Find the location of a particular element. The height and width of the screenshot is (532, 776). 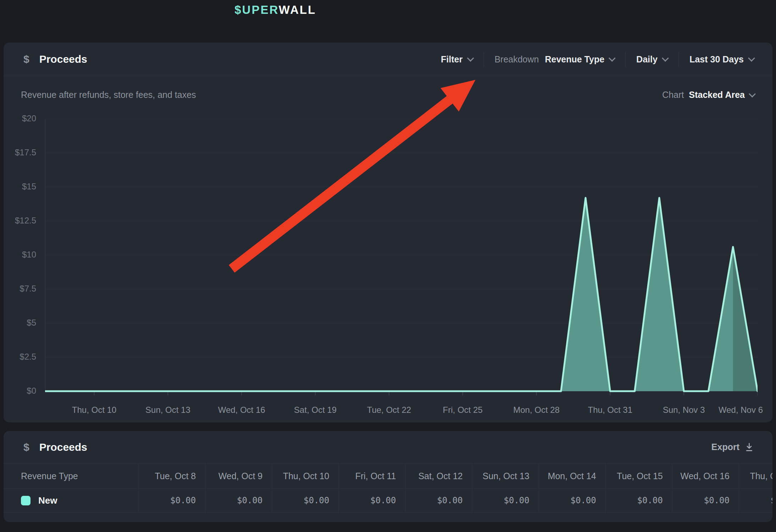

export-label: Export is located at coordinates (725, 447).